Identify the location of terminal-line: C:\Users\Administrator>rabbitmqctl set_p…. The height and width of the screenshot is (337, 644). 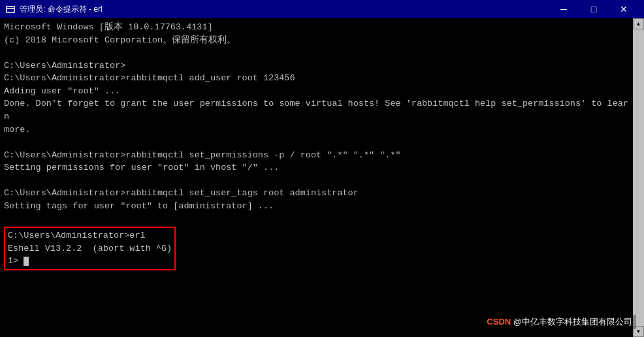
(316, 155).